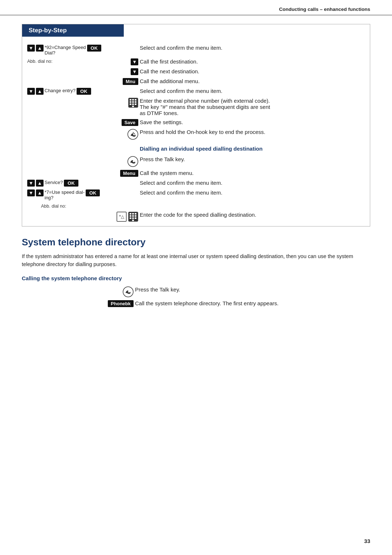 This screenshot has width=392, height=555. Describe the element at coordinates (31, 183) in the screenshot. I see `arrow-down-btn-11: ▼` at that location.